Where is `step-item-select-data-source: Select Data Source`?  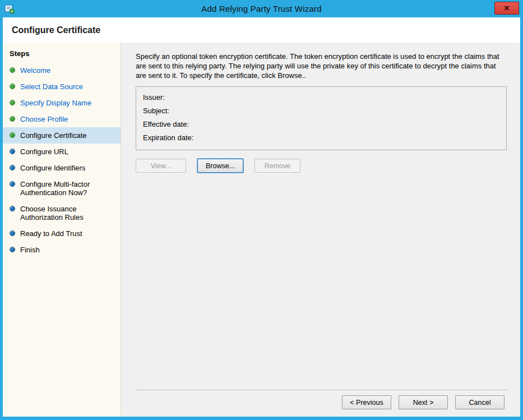 step-item-select-data-source: Select Data Source is located at coordinates (62, 86).